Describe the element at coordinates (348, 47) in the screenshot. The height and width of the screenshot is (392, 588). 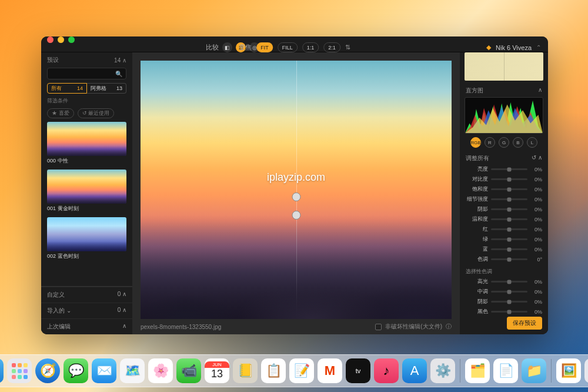
I see `zoom-stepper-icon: ⇅` at that location.